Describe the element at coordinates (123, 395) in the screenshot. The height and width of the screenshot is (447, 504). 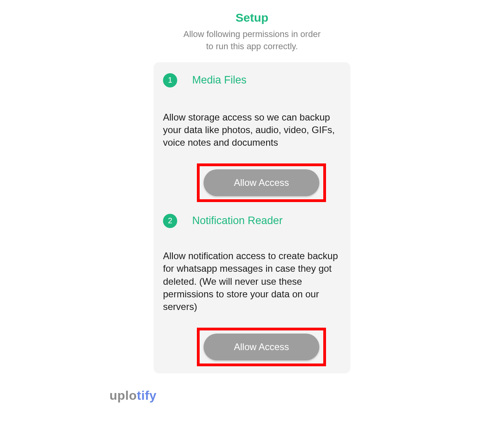
I see `watermark-part-1: uplo` at that location.